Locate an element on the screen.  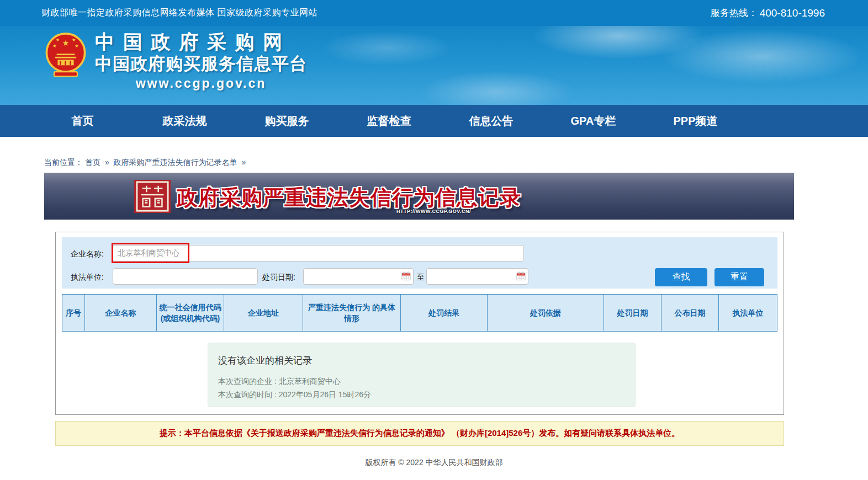
penalty-date-label: 处罚日期: is located at coordinates (279, 278).